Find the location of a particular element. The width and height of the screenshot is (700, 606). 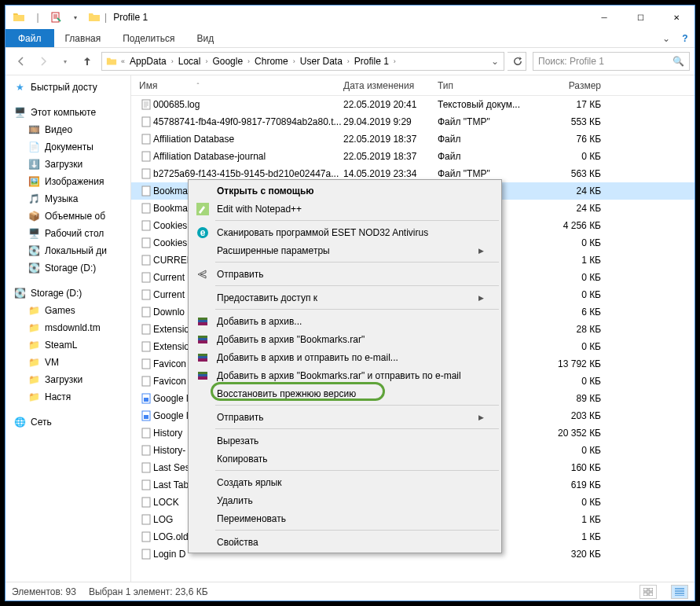

tab-view: Вид is located at coordinates (205, 38).